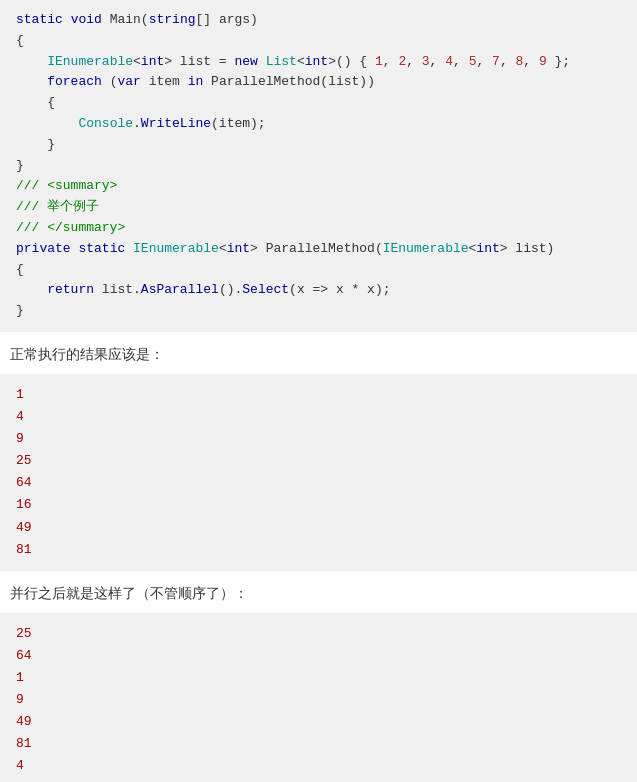 This screenshot has width=637, height=782. What do you see at coordinates (318, 780) in the screenshot?
I see `output2-line8: 16` at bounding box center [318, 780].